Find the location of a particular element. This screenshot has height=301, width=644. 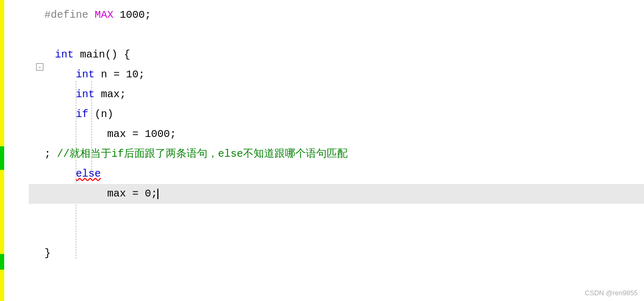

code-line-1: #define MAX 1000; is located at coordinates (337, 15).